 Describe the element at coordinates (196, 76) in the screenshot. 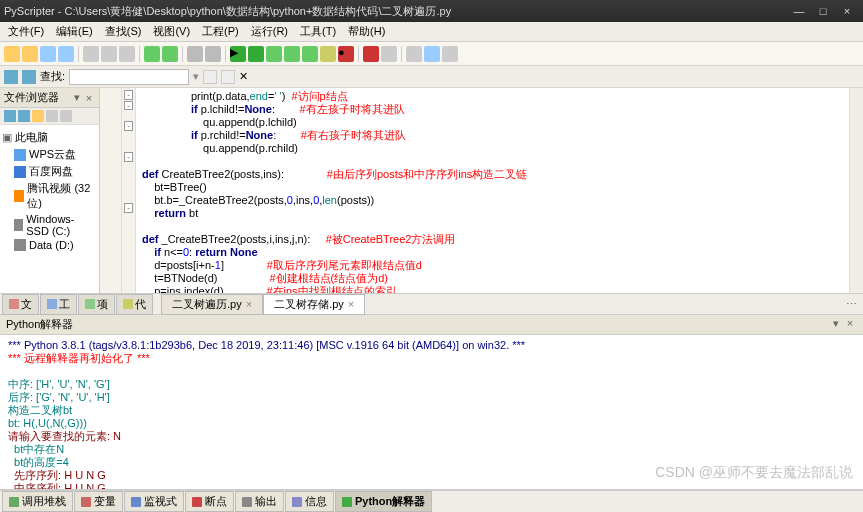

I see `find-dropdown-icon: ▾` at that location.